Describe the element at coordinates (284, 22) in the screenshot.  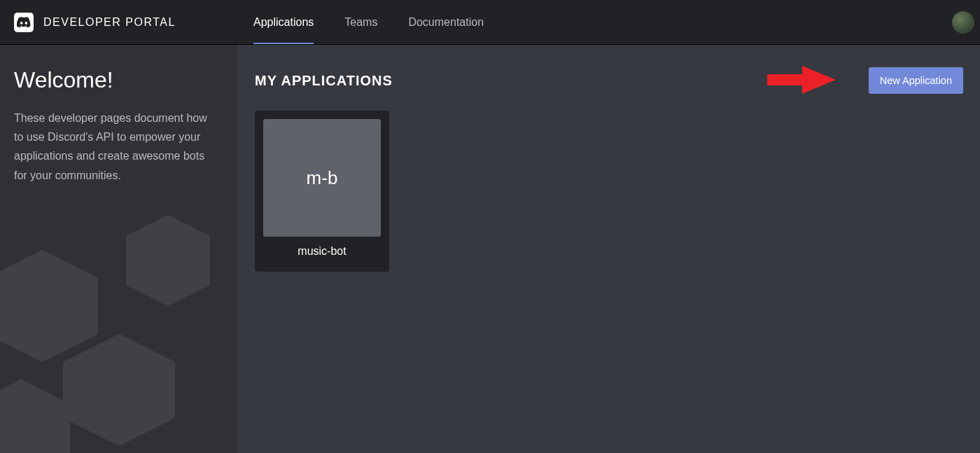
I see `tab-applications: Applications` at that location.